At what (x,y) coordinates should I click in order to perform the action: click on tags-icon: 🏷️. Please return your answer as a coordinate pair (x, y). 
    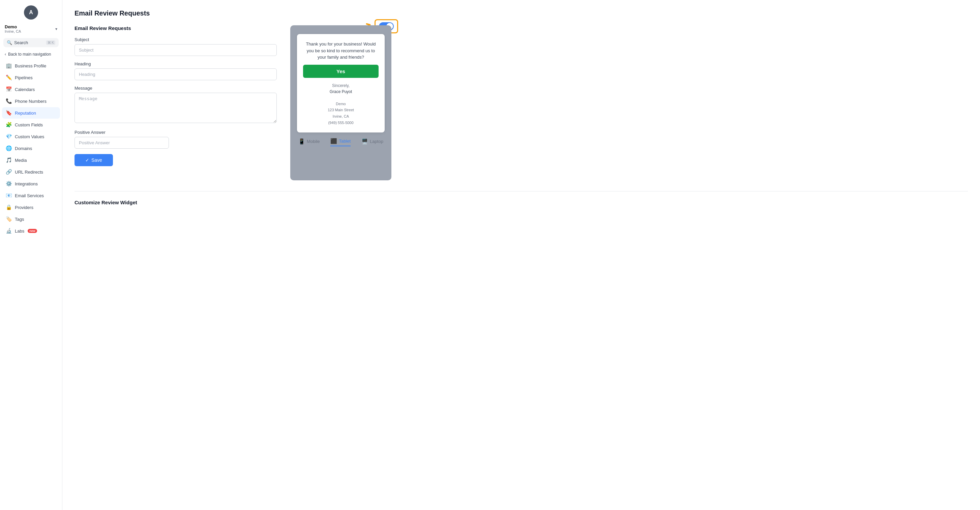
    Looking at the image, I should click on (9, 219).